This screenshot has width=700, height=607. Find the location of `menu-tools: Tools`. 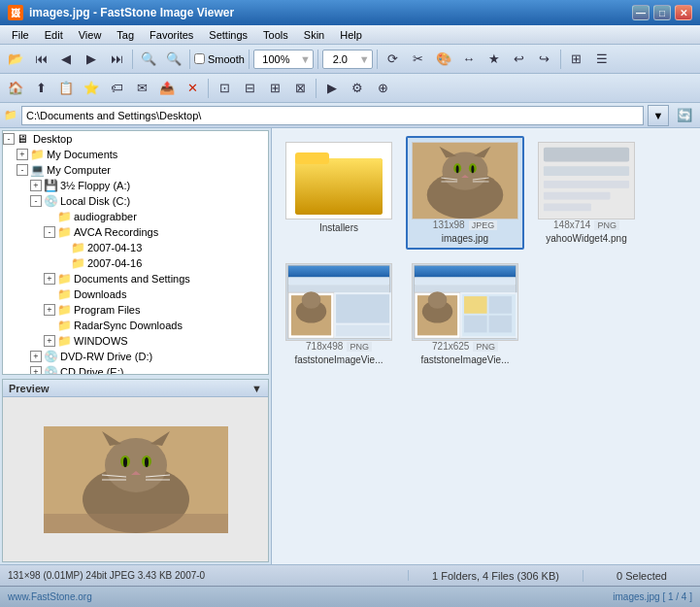

menu-tools: Tools is located at coordinates (276, 35).